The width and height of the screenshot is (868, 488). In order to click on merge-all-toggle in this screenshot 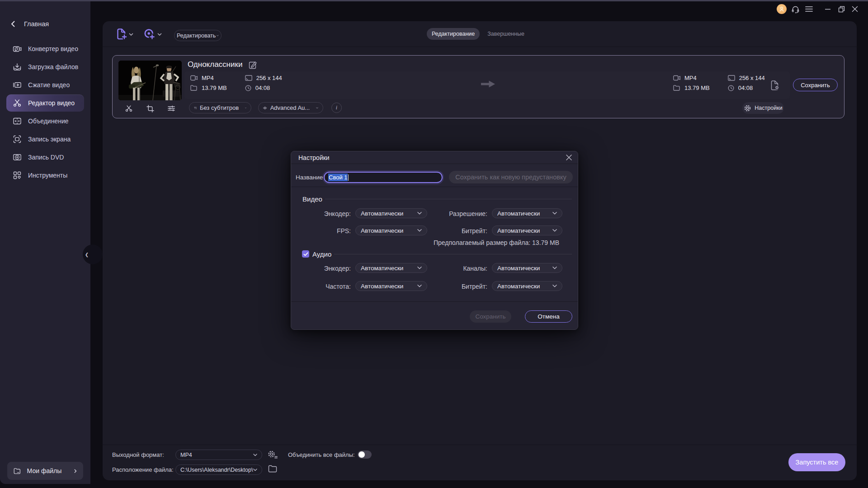, I will do `click(364, 455)`.